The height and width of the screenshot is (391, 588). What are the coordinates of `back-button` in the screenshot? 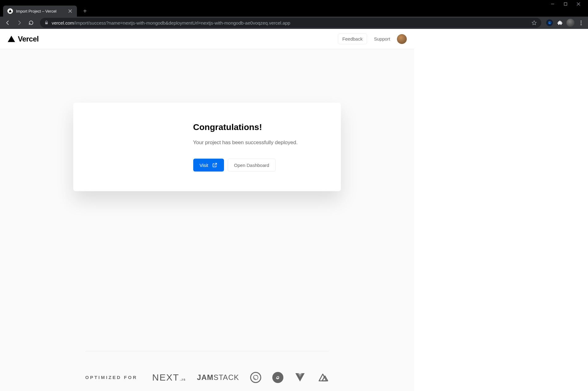 It's located at (8, 23).